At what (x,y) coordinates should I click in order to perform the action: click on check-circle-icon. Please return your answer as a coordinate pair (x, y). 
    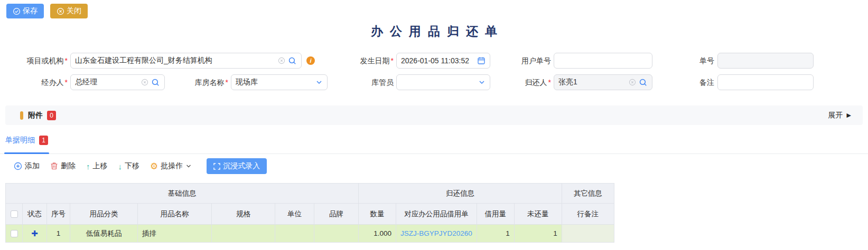
    Looking at the image, I should click on (17, 12).